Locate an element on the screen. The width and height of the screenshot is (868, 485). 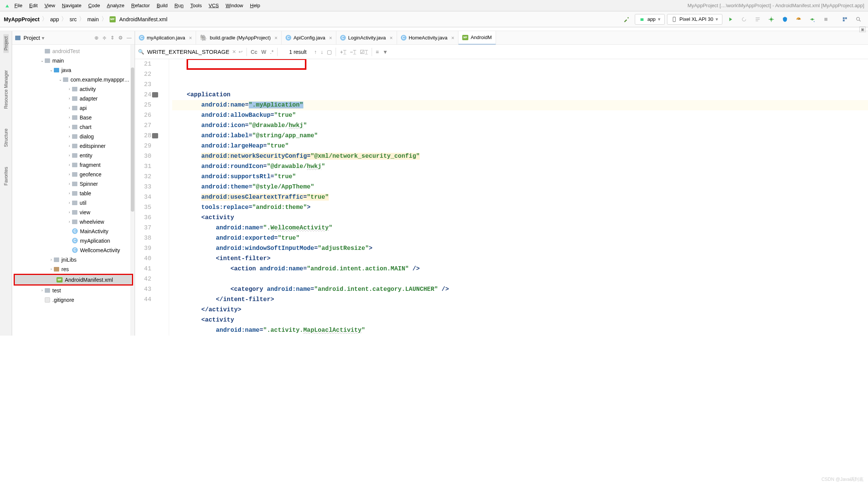
expand-editor-icon: ▣ is located at coordinates (862, 30).